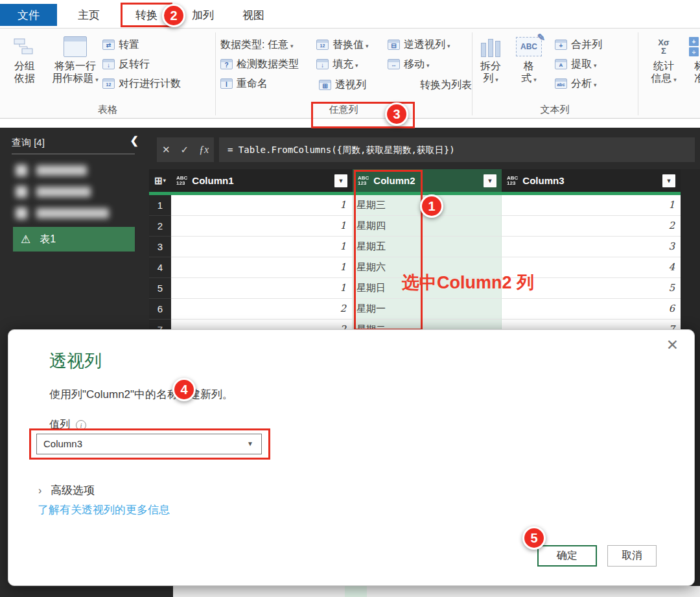 This screenshot has width=700, height=597. I want to click on merge-columns-button: 合并列, so click(578, 45).